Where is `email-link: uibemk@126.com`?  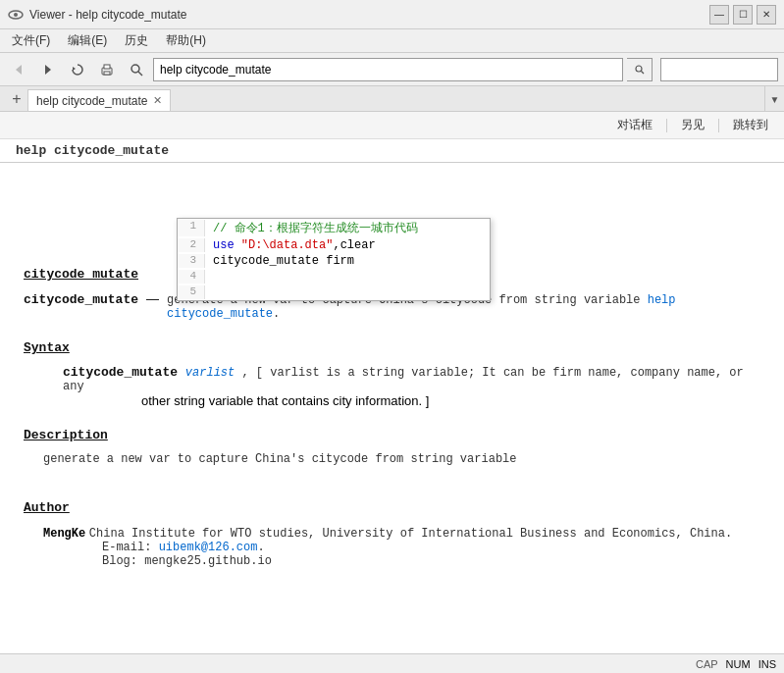 email-link: uibemk@126.com is located at coordinates (208, 547).